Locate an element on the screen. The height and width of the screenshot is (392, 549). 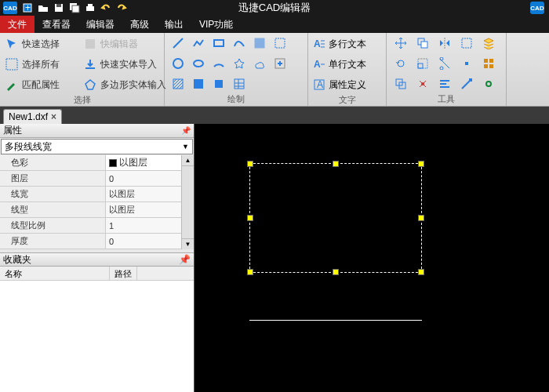
gradient-icon is located at coordinates (198, 84).